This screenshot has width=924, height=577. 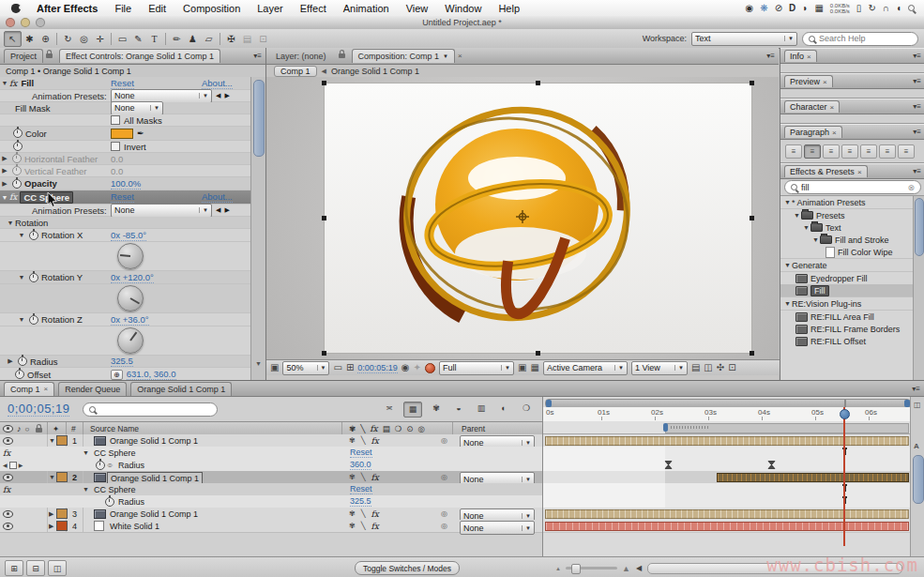 I want to click on eyedropper-icon: ✒, so click(x=141, y=133).